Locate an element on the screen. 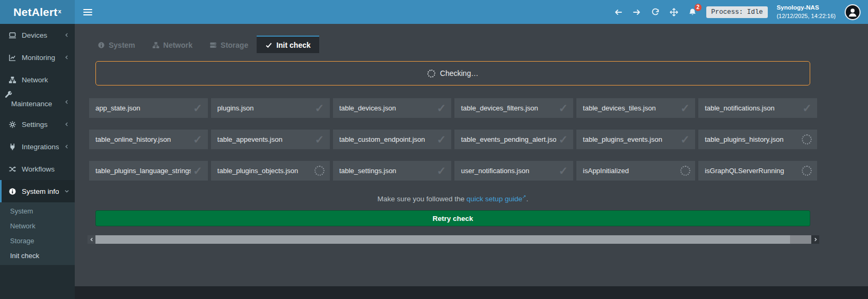 The image size is (868, 299). sidebar-item-label: Maintenance is located at coordinates (32, 106).